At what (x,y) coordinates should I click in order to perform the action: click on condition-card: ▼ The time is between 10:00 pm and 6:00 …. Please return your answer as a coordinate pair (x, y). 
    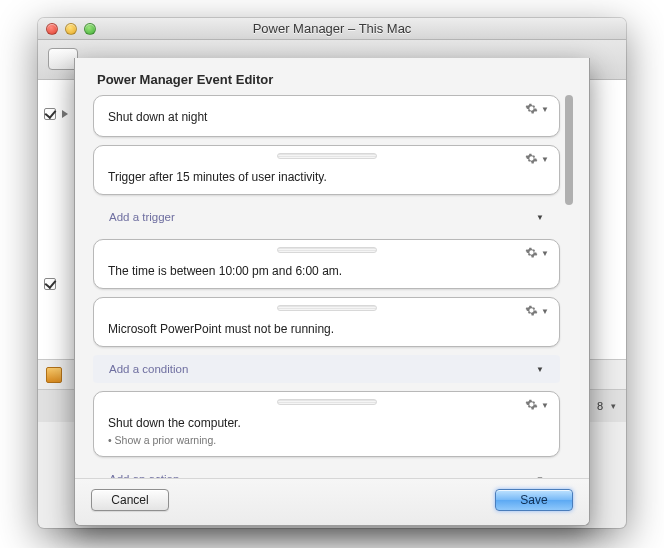
    Looking at the image, I should click on (326, 264).